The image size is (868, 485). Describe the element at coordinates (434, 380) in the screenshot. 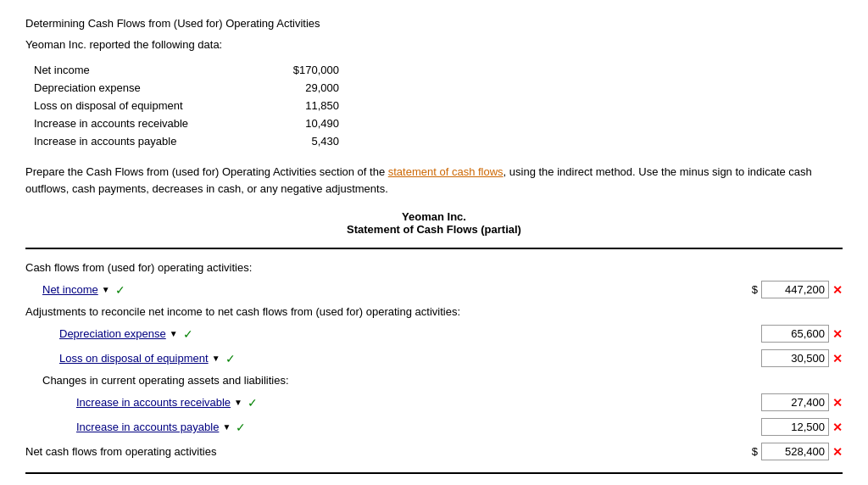

I see `changes-label: Changes in current operating assets and …` at that location.